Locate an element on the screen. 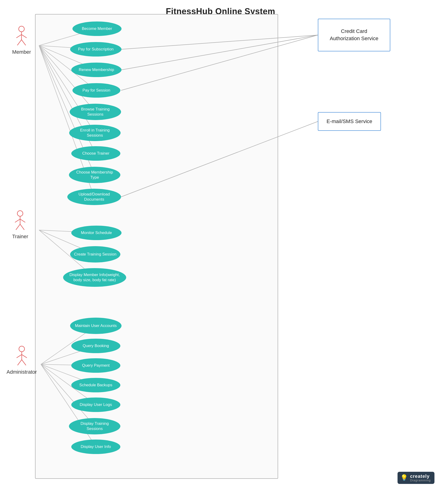  use-case-schedule-backups: Schedule Backups is located at coordinates (96, 385).